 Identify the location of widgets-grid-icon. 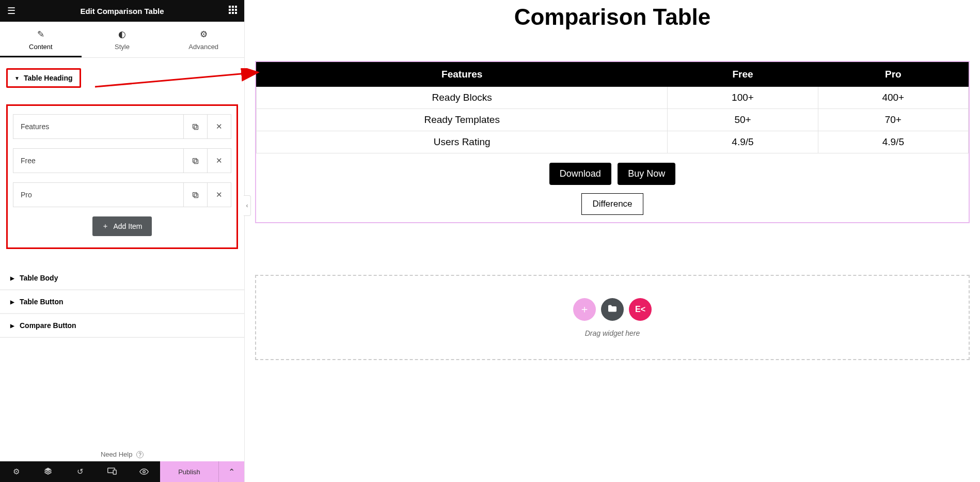
(233, 11).